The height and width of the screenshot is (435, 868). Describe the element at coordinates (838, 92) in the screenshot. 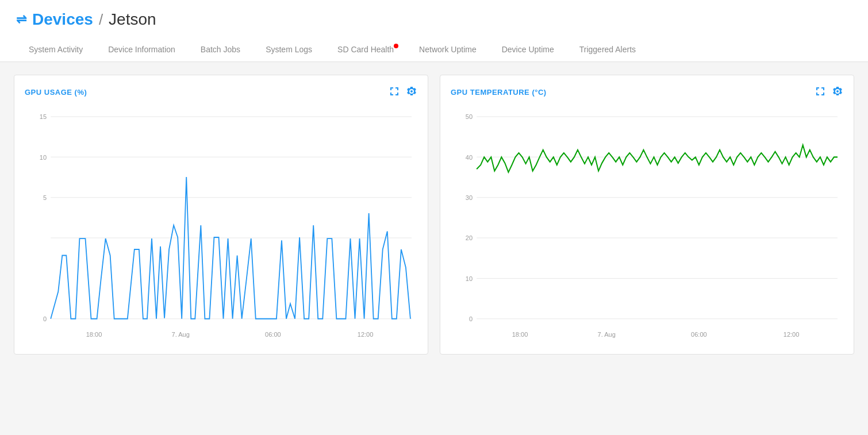

I see `gpu-temp-settings-button` at that location.